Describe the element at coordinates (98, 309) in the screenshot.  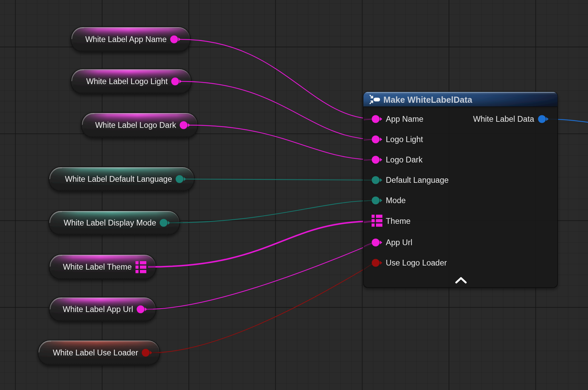
I see `svg-text: White Label App Url` at that location.